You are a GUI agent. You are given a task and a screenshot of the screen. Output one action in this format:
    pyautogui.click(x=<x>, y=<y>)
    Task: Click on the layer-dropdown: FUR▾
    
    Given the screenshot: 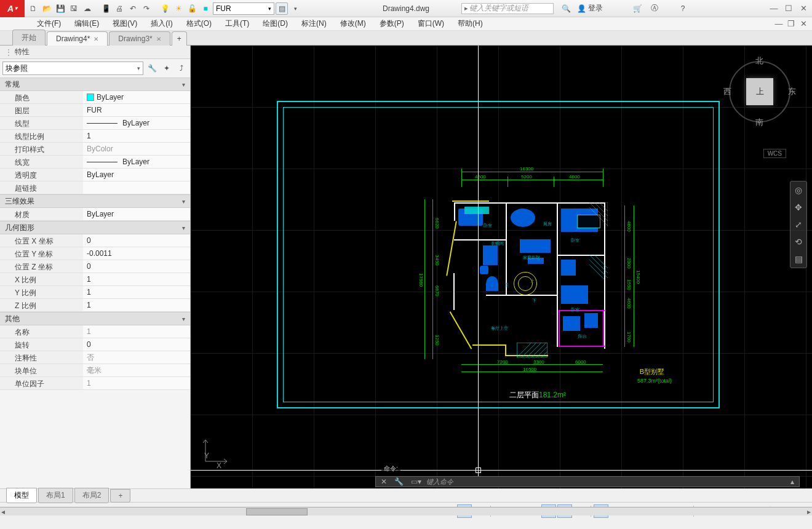 What is the action you would take?
    pyautogui.click(x=244, y=9)
    